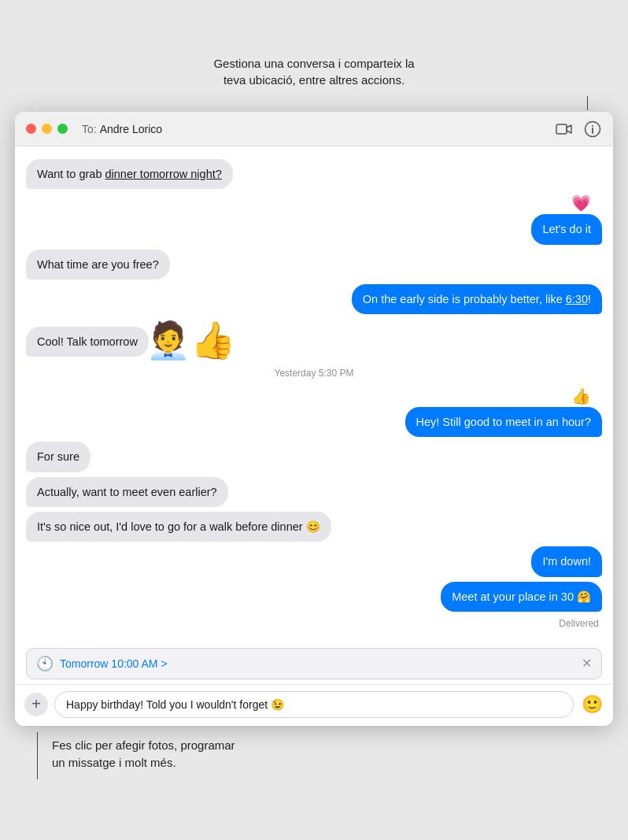 This screenshot has height=840, width=628. I want to click on message-bubble: It's so nice out, I'd love to go for a w…, so click(179, 527).